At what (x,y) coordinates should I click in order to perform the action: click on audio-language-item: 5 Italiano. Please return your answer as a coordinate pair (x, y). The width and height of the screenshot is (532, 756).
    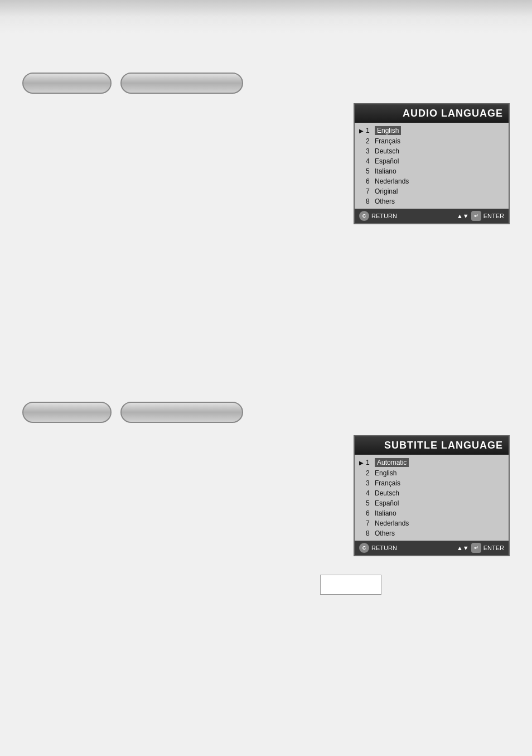
    Looking at the image, I should click on (432, 171).